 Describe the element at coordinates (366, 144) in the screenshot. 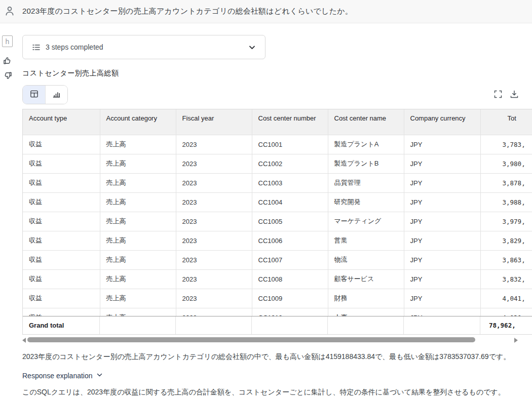

I see `table-cell: 製造プラントA` at that location.